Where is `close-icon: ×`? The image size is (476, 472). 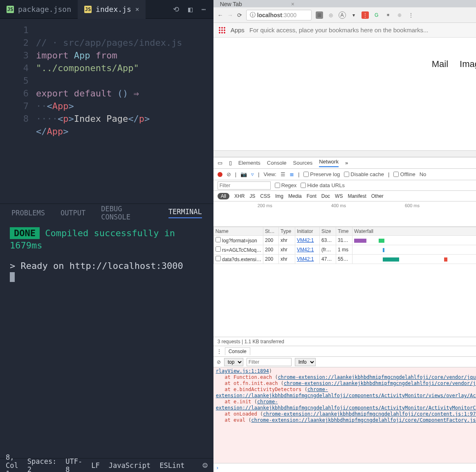 close-icon: × is located at coordinates (137, 9).